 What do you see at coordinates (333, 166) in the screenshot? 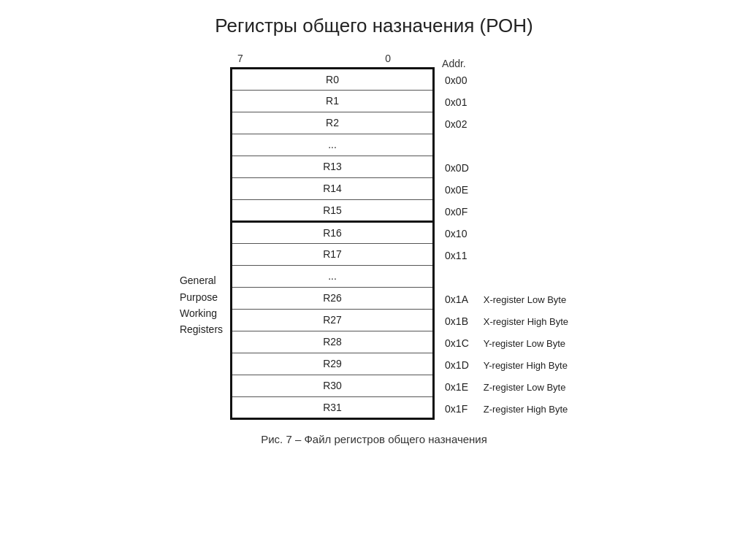
I see `register-cell: R13` at bounding box center [333, 166].